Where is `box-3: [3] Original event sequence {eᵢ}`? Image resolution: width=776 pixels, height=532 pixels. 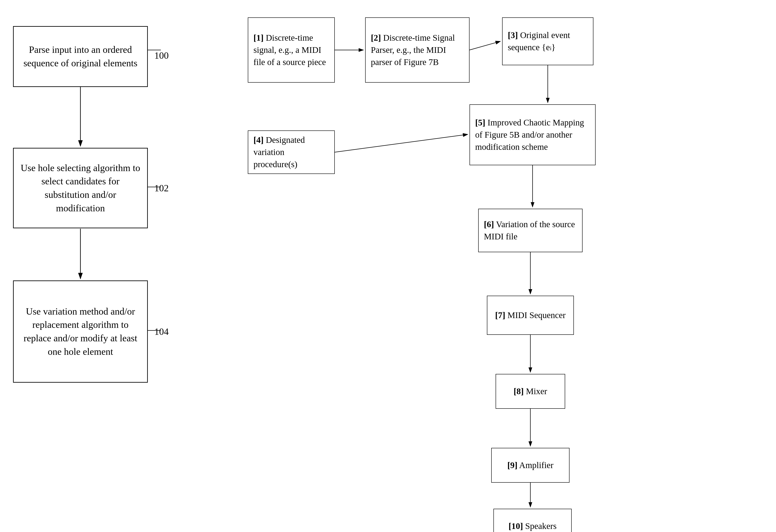 box-3: [3] Original event sequence {eᵢ} is located at coordinates (548, 41).